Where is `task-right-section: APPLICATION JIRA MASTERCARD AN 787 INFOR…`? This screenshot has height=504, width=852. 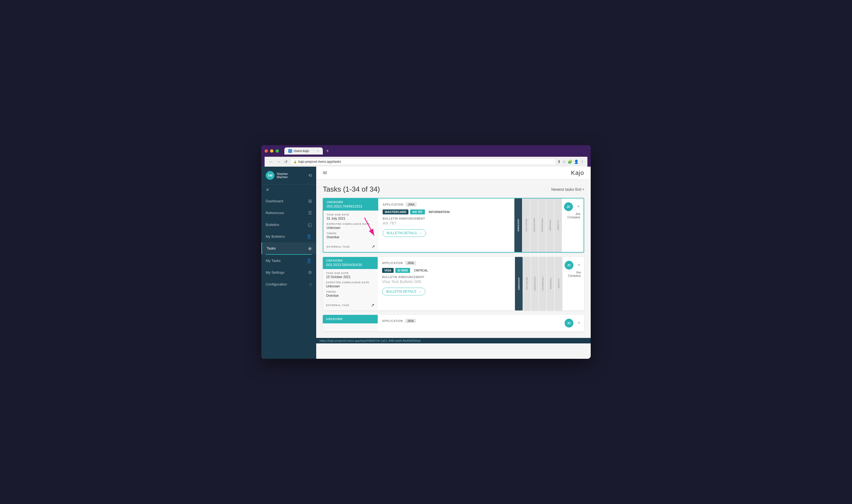
task-right-section: APPLICATION JIRA MASTERCARD AN 787 INFOR… is located at coordinates (481, 225).